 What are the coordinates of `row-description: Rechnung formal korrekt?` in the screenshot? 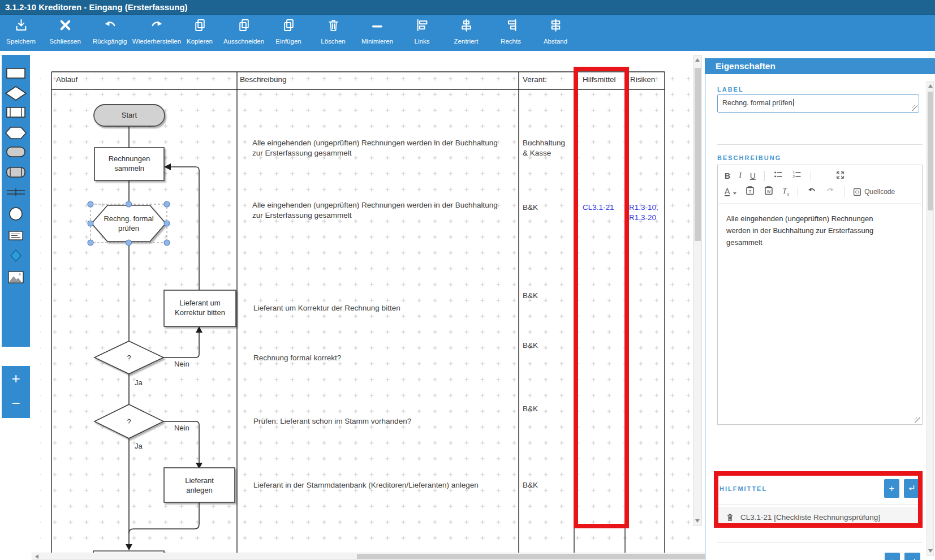 It's located at (382, 358).